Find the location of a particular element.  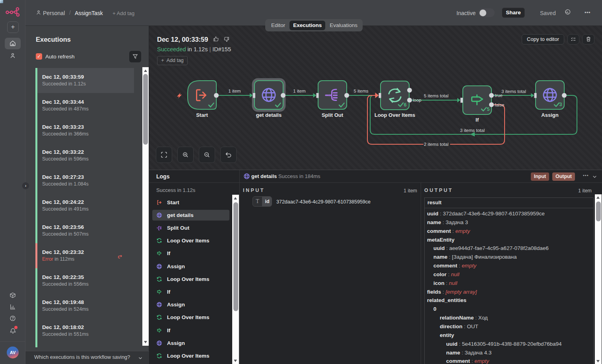

svg-text: loop is located at coordinates (417, 100).